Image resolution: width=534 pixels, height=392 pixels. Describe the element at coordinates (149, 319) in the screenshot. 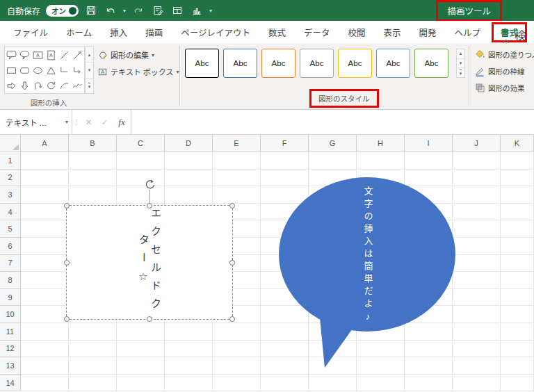

I see `handle-bottom-center` at that location.